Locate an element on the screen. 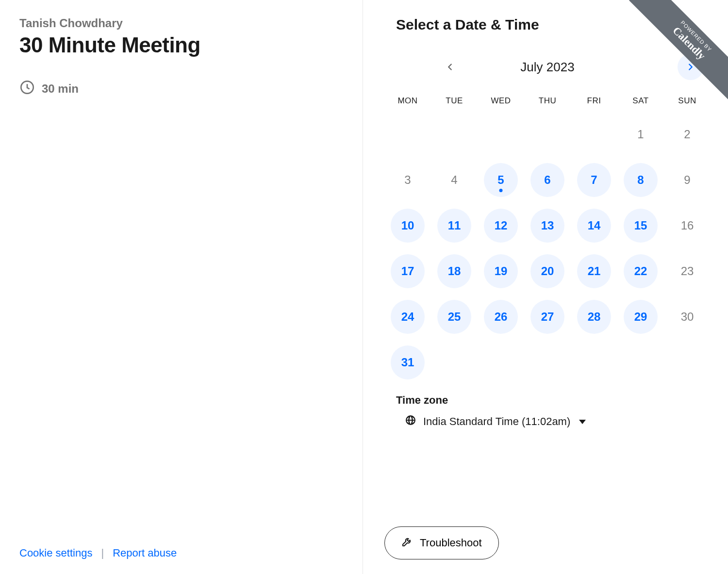 The width and height of the screenshot is (728, 574). day-7: 7 is located at coordinates (594, 180).